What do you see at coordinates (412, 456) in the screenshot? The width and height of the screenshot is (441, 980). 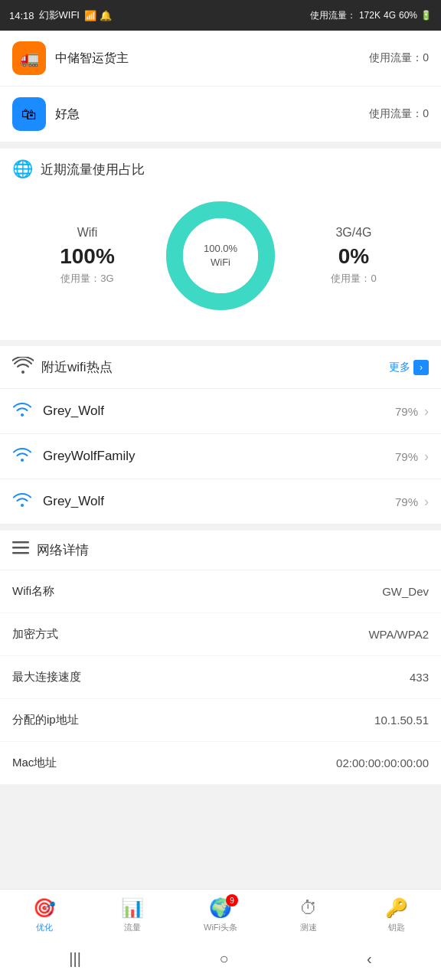 I see `wifi-item-right-1: 79% ›` at bounding box center [412, 456].